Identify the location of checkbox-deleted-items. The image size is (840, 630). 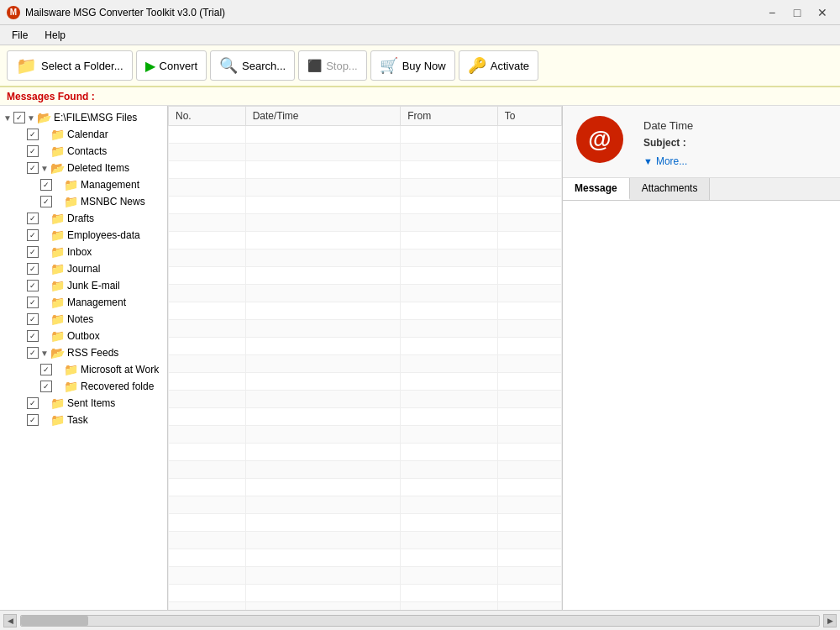
(33, 168).